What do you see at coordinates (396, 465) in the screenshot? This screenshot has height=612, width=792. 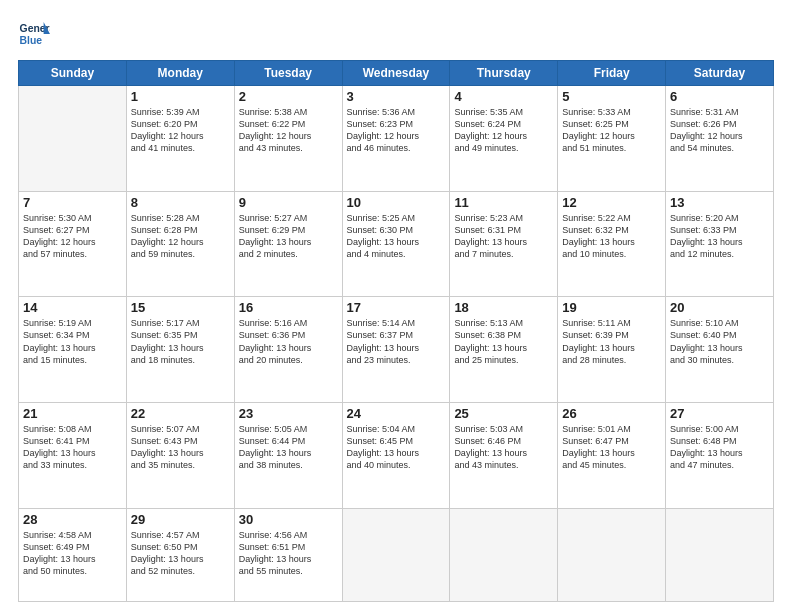 I see `daylight-minutes: and 40 minutes.` at bounding box center [396, 465].